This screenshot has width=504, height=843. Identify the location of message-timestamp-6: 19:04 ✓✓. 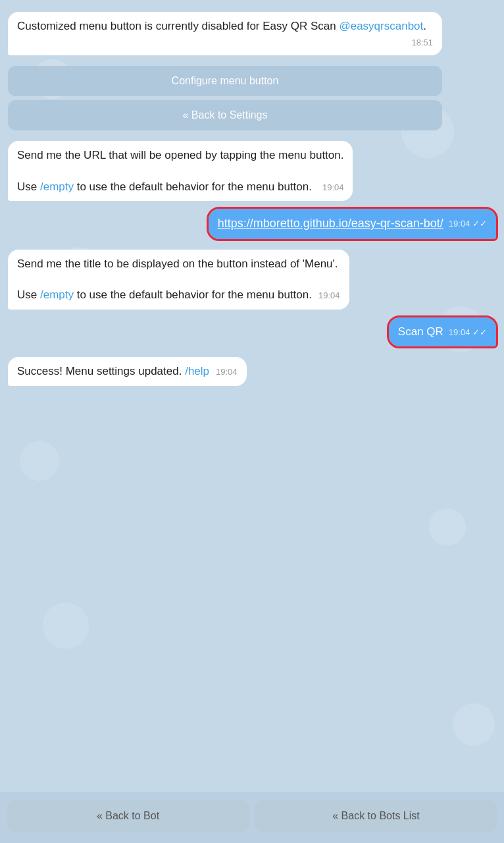
(468, 333).